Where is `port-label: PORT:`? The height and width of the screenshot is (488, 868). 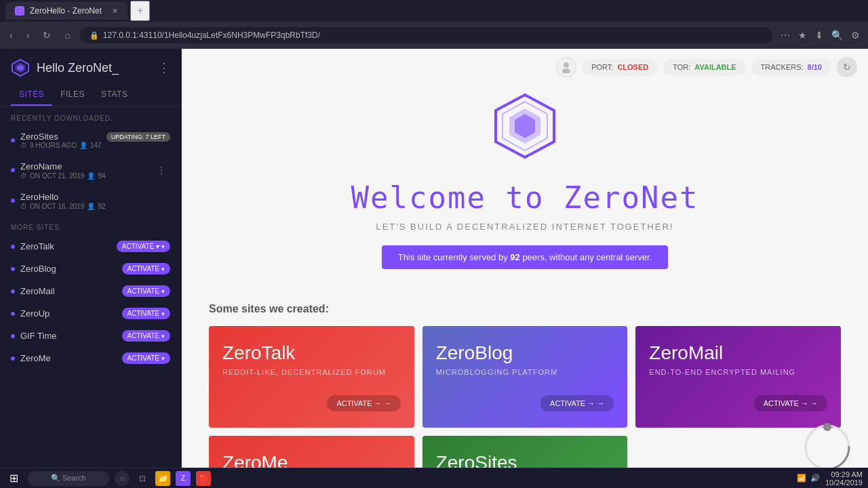 port-label: PORT: is located at coordinates (602, 67).